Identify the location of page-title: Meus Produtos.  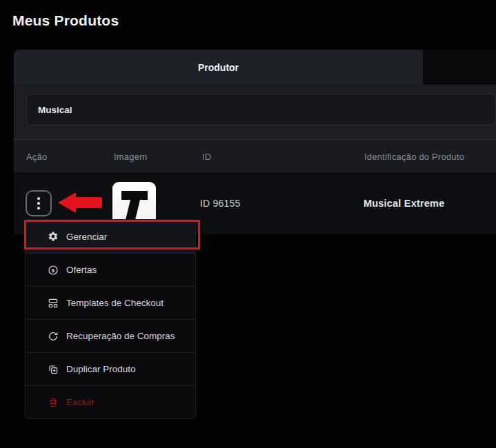
(66, 21).